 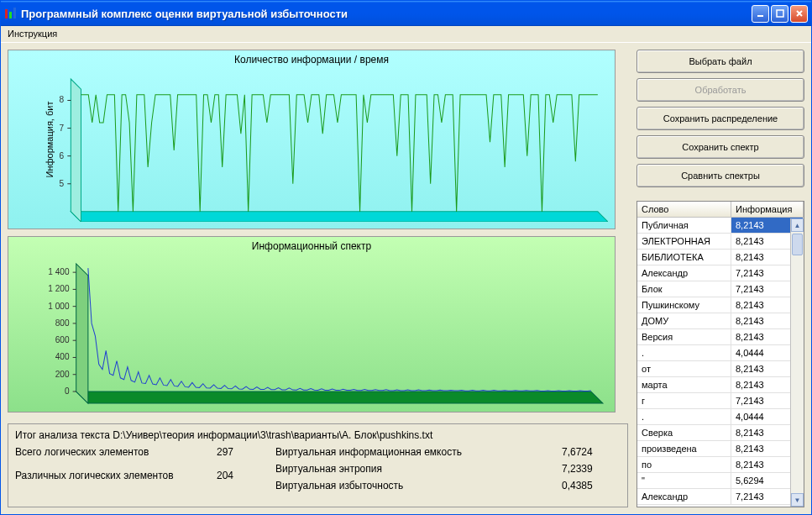 I want to click on cell-word: БИБЛИОТЕКА, so click(x=684, y=257).